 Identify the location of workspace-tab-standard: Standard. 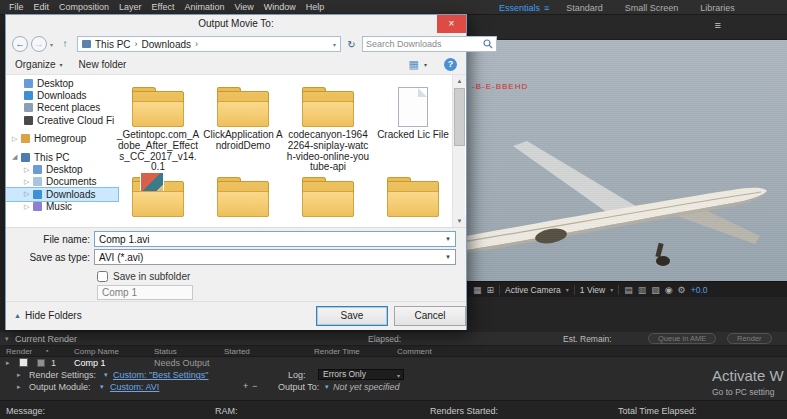
(584, 8).